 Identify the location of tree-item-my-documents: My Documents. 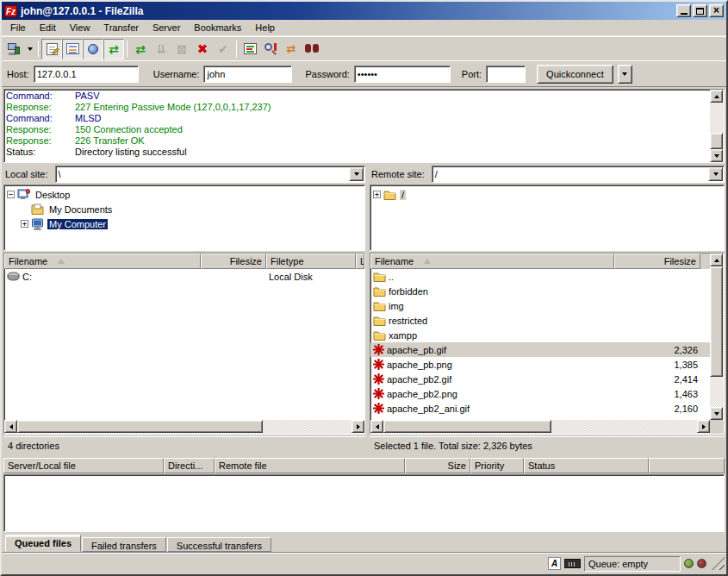
(184, 209).